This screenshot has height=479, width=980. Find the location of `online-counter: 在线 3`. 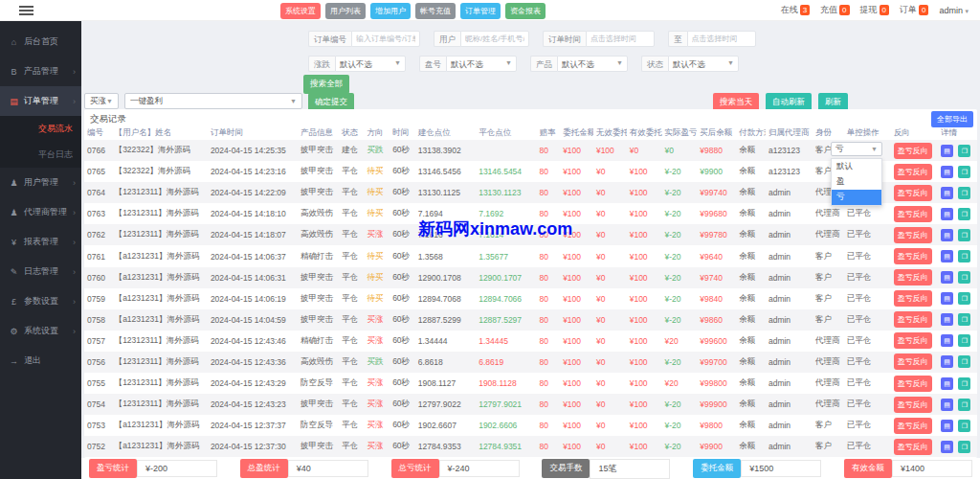

online-counter: 在线 3 is located at coordinates (795, 10).